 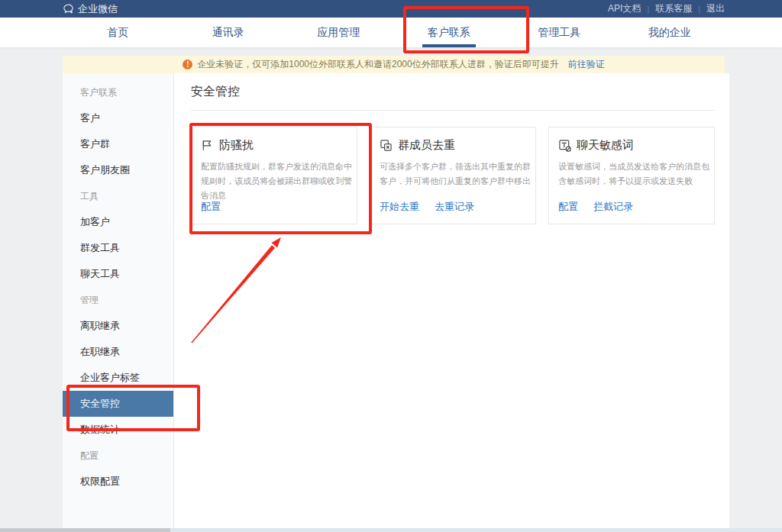 I want to click on go-verify-link: 前往验证, so click(x=586, y=64).